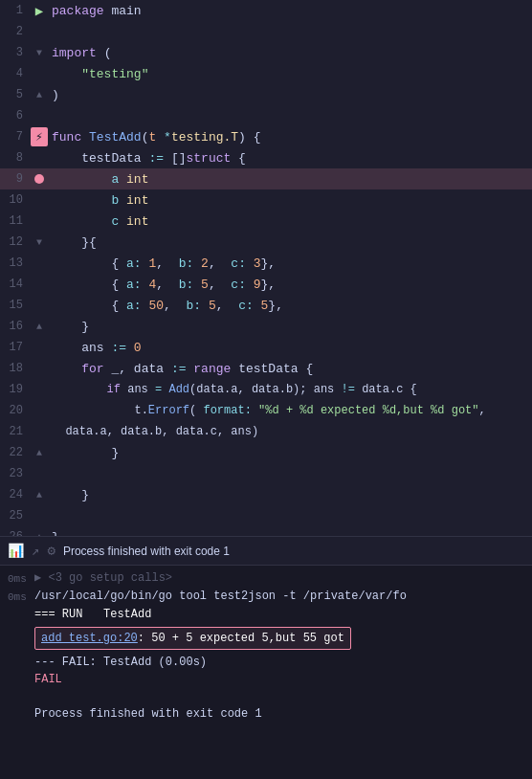 The height and width of the screenshot is (779, 532). What do you see at coordinates (266, 432) in the screenshot?
I see `code-line-21: 21 data.a, data.b, data.c, ans)` at bounding box center [266, 432].